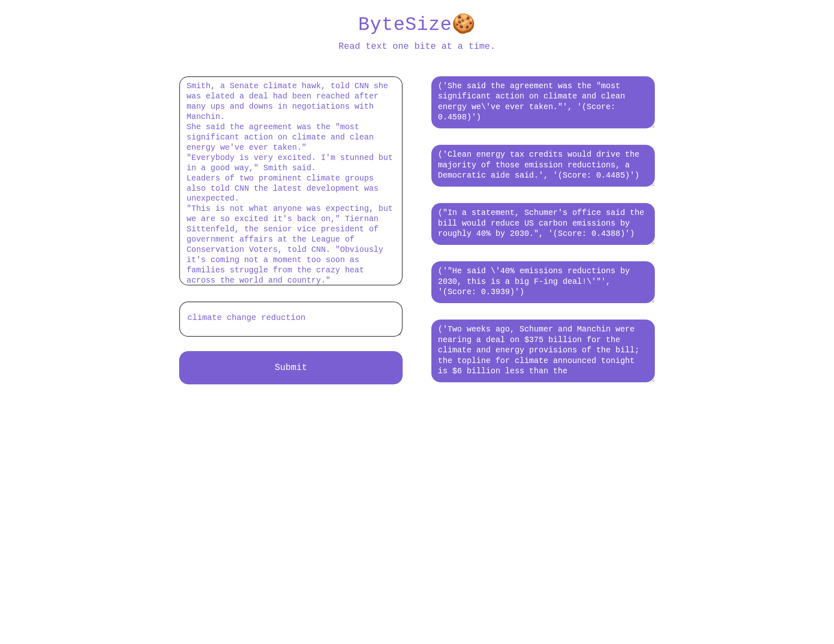 The width and height of the screenshot is (834, 644). Describe the element at coordinates (534, 281) in the screenshot. I see `result-text: ('"He said \'40% emissions reductions by…` at that location.